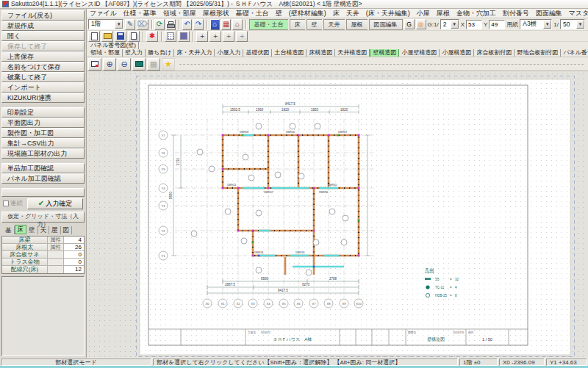  Describe the element at coordinates (536, 24) in the screenshot. I see `paper-selector: A3横 ▼` at that location.